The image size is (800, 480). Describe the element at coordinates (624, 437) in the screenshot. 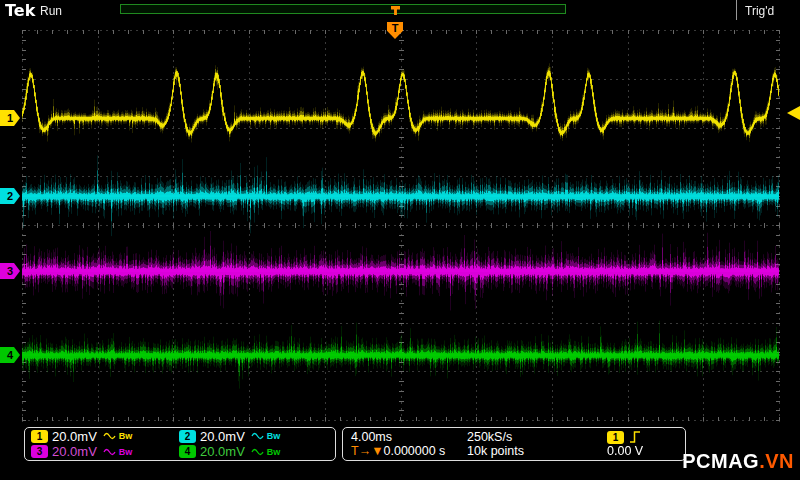

I see `trigger-source: 1` at that location.